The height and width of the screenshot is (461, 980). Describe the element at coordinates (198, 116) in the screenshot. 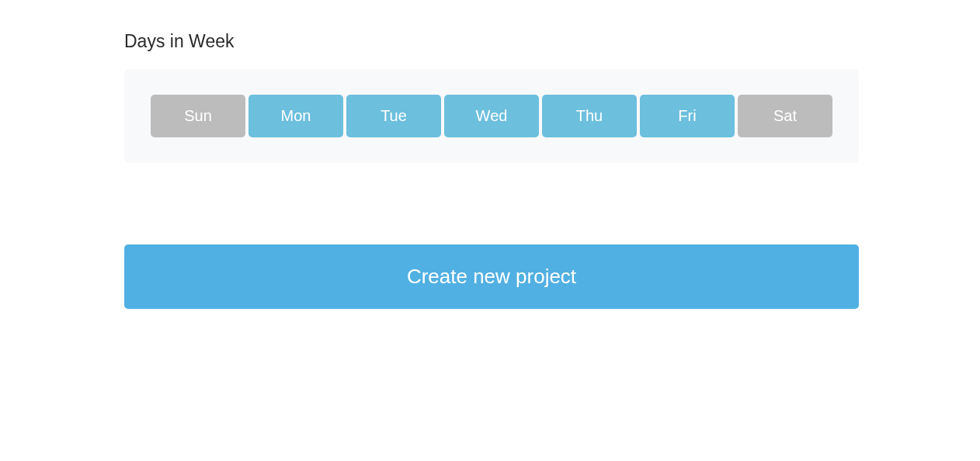

I see `day-toggle-sun: Sun` at that location.